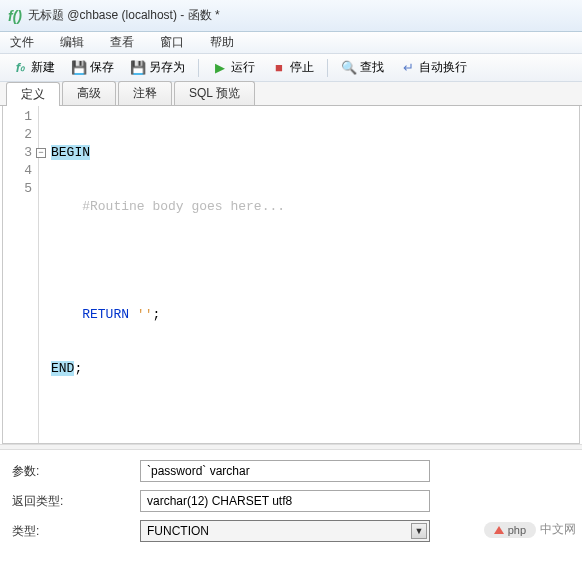 The image size is (582, 568). I want to click on toolbar: f₀ 新建 💾 保存 💾 另存为 ▶ 运行 ■ 停止 🔍 查找 ↵ 自动换行, so click(291, 68).